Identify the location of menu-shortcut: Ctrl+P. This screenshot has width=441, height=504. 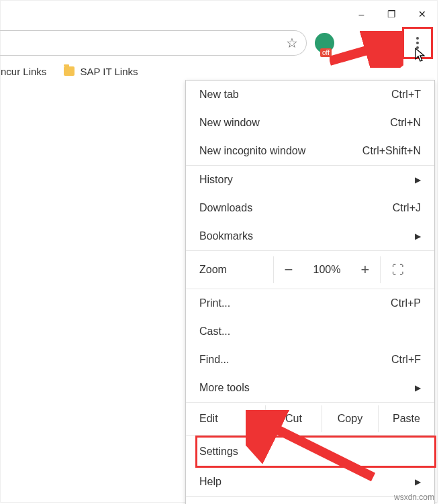
(405, 303).